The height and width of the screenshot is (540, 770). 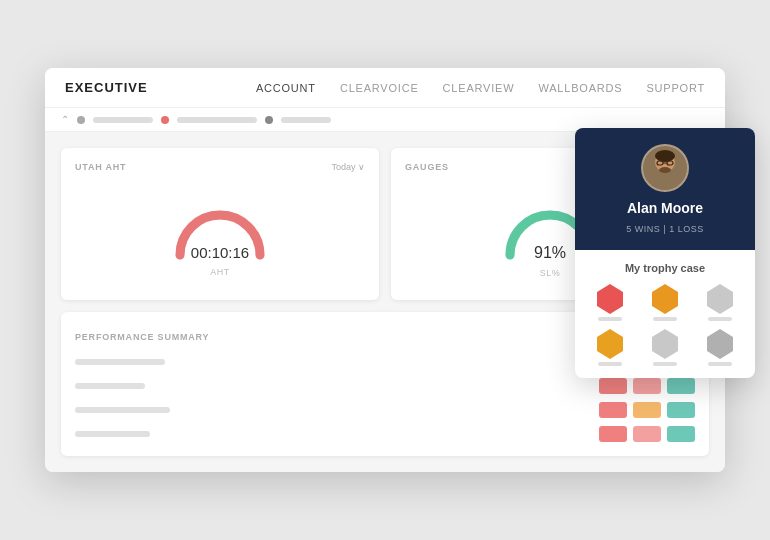 I want to click on gauges-value: 91%, so click(x=550, y=253).